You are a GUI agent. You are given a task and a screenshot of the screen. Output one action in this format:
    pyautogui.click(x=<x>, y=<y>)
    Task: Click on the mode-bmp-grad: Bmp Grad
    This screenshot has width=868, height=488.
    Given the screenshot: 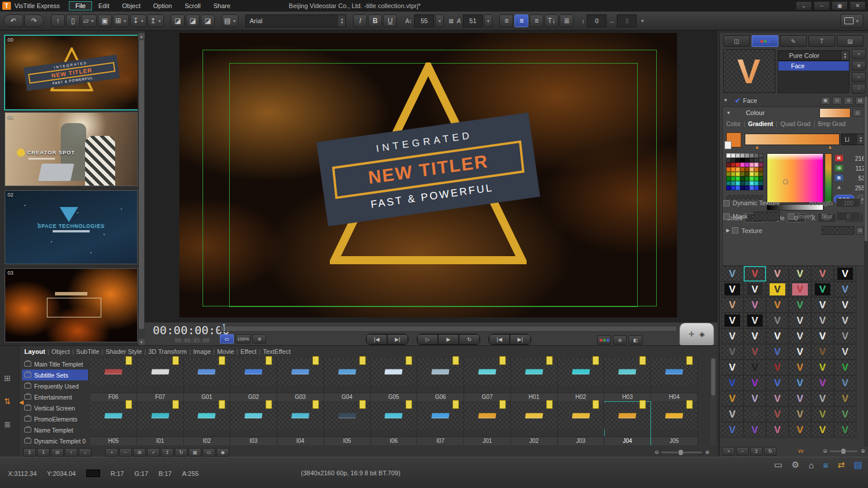 What is the action you would take?
    pyautogui.click(x=832, y=124)
    